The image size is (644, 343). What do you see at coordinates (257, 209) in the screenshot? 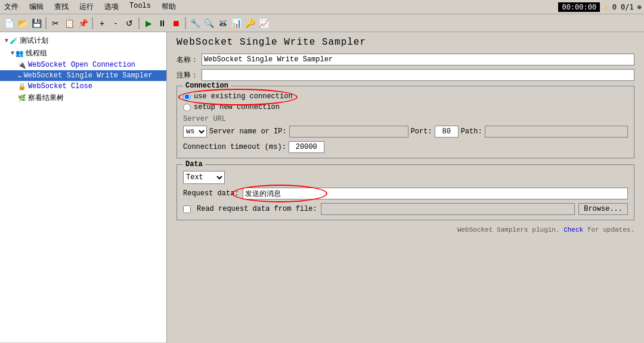
I see `read-file-label: Read request data from file:` at bounding box center [257, 209].